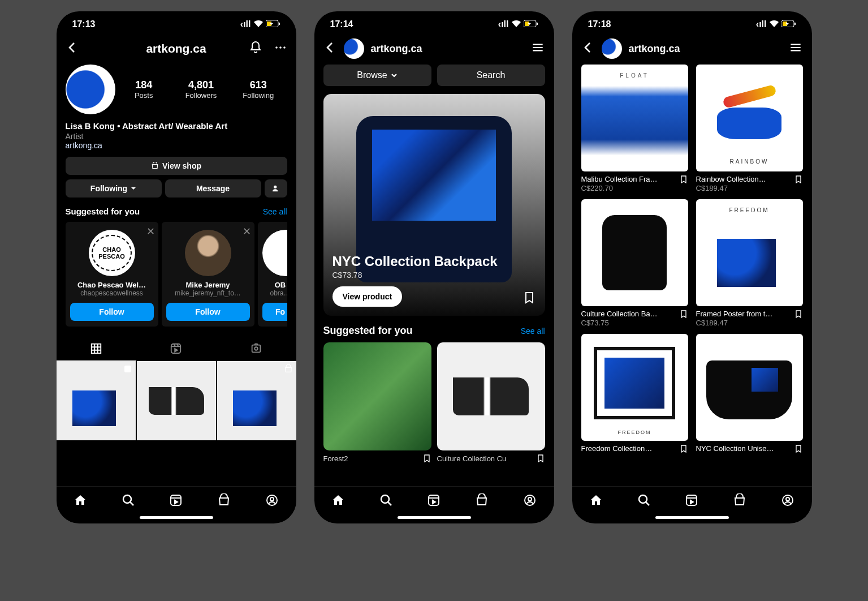 The width and height of the screenshot is (868, 601). I want to click on message-button: Message, so click(213, 188).